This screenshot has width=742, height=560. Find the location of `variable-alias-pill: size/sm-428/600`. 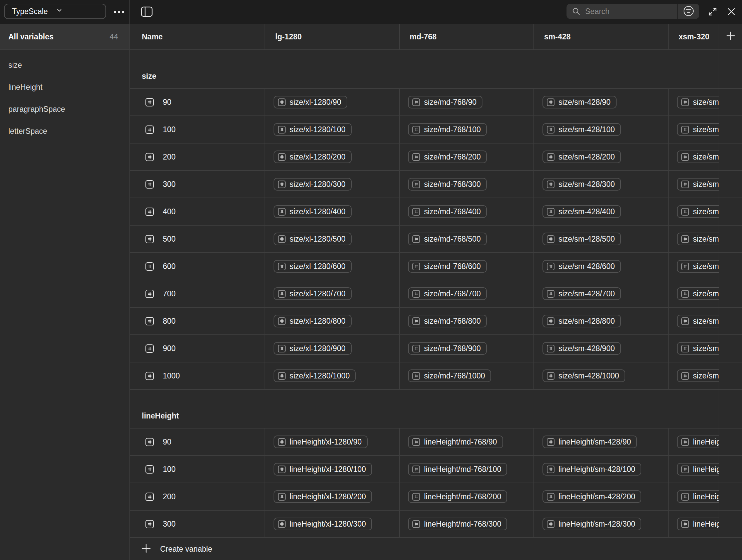

variable-alias-pill: size/sm-428/600 is located at coordinates (582, 266).